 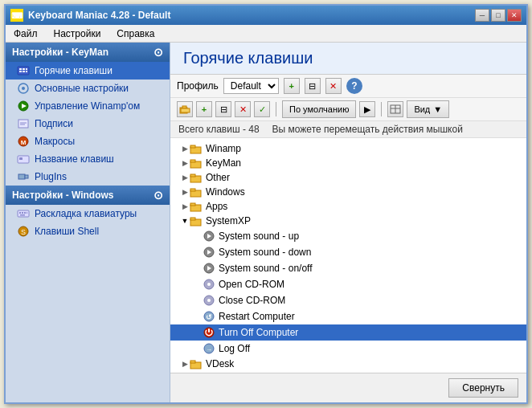 What do you see at coordinates (23, 177) in the screenshot?
I see `plugins-icon` at bounding box center [23, 177].